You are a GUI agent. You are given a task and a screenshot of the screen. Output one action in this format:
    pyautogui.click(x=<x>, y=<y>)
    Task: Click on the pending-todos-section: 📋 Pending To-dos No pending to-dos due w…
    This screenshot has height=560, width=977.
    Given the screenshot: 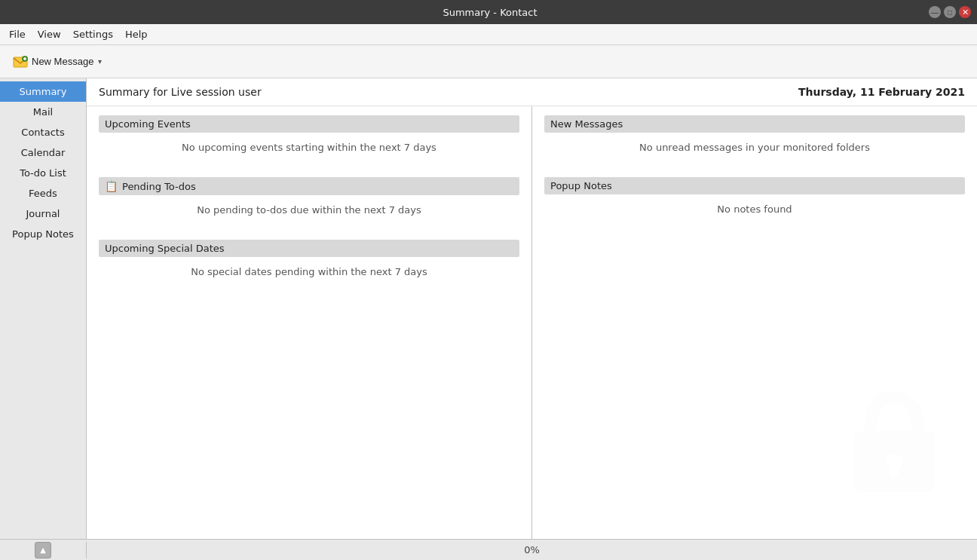 What is the action you would take?
    pyautogui.click(x=309, y=200)
    